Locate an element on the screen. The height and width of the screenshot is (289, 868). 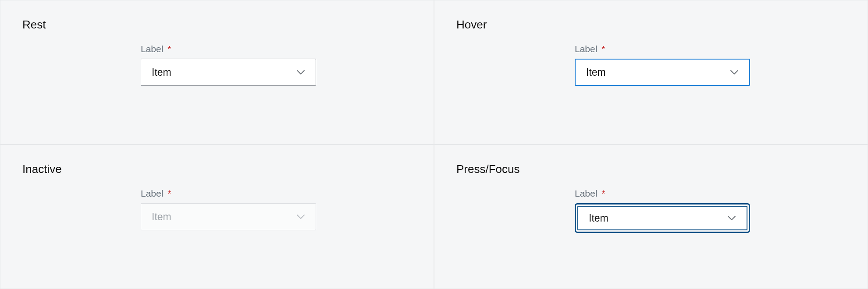
state-title: Hover is located at coordinates (651, 25).